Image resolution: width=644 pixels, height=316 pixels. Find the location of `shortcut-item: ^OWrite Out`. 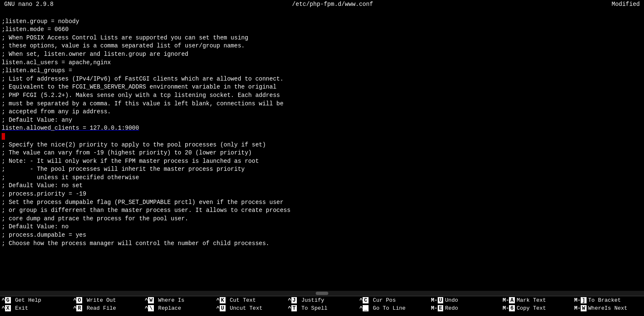

shortcut-item: ^OWrite Out is located at coordinates (107, 300).